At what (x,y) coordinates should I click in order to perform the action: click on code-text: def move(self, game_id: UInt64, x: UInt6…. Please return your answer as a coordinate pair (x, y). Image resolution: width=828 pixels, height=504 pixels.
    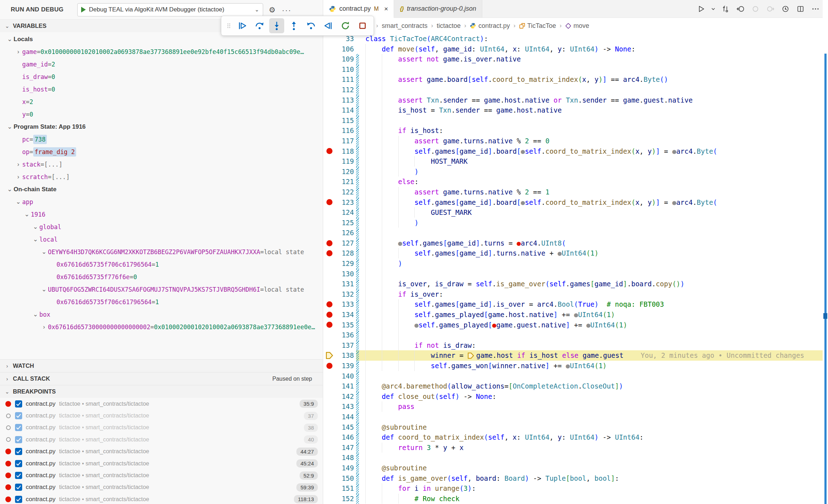
    Looking at the image, I should click on (593, 49).